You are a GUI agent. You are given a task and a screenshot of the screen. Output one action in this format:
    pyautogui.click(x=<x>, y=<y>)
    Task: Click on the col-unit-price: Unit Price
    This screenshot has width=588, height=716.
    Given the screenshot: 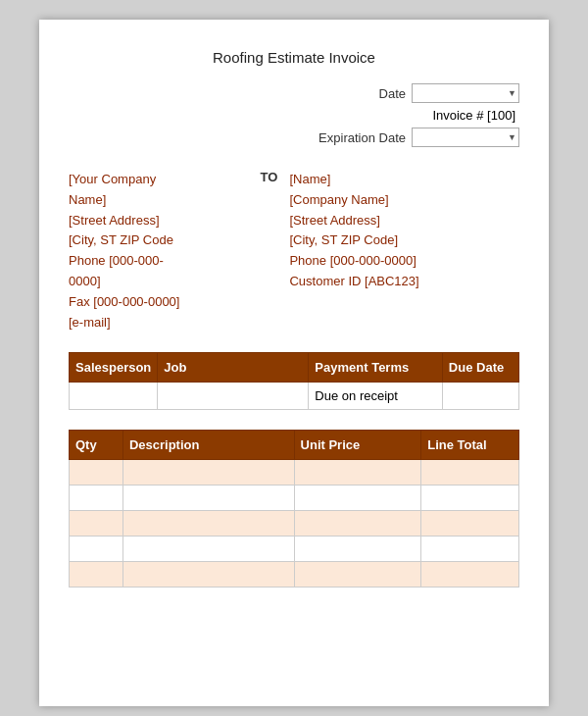 What is the action you would take?
    pyautogui.click(x=358, y=445)
    